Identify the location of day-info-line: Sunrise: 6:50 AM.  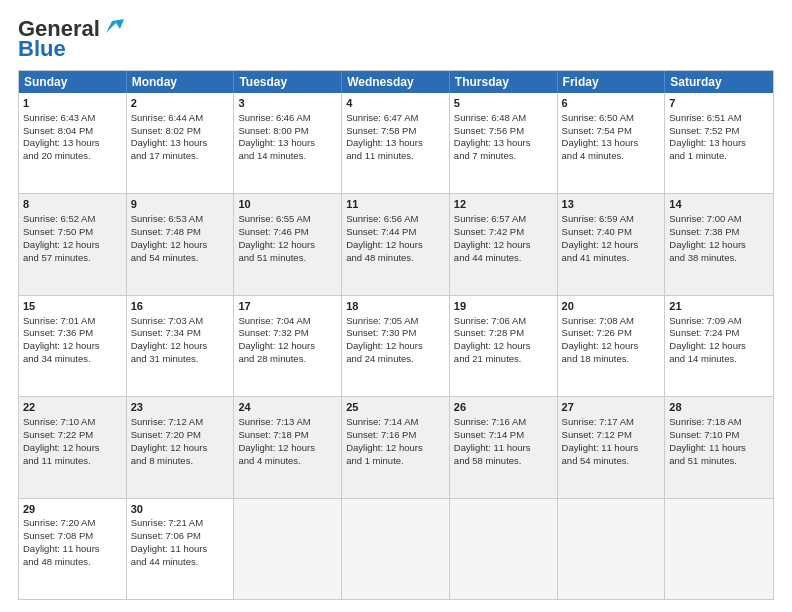
(612, 118).